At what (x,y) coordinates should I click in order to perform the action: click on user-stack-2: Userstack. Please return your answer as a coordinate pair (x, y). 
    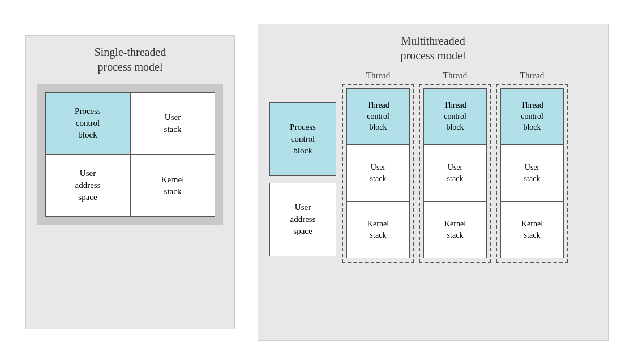
    Looking at the image, I should click on (455, 173).